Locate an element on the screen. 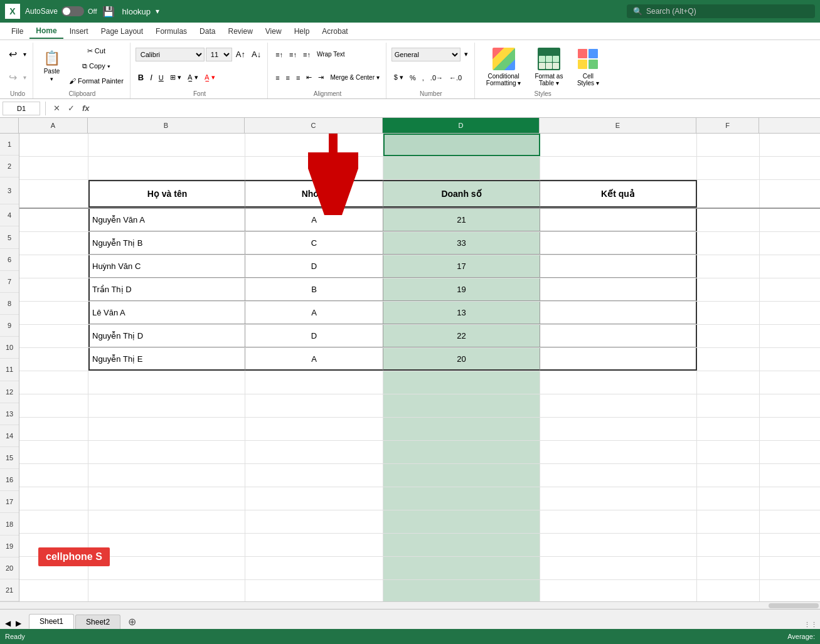  cell-d7: 19 is located at coordinates (462, 290).